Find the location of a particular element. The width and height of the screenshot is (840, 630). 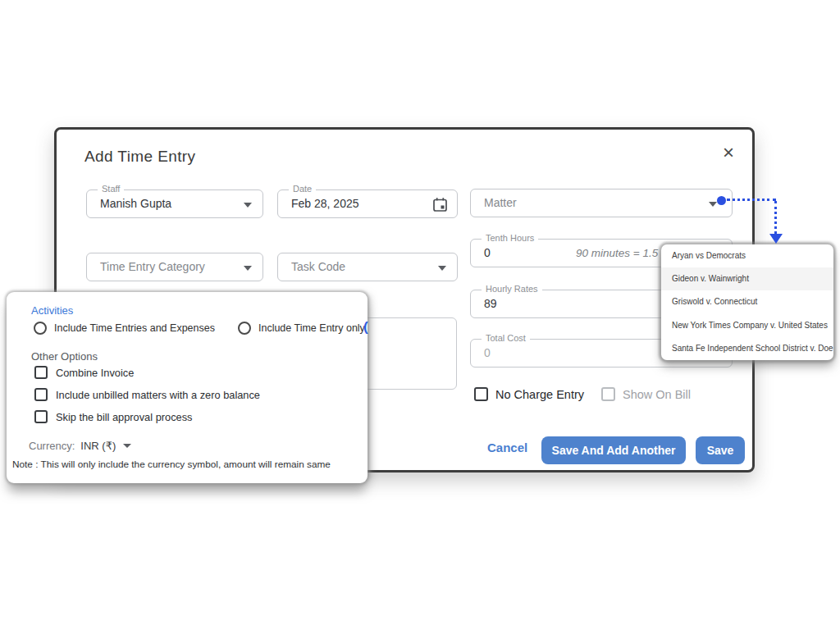

save-and-add-another-button: Save And Add Another is located at coordinates (614, 450).